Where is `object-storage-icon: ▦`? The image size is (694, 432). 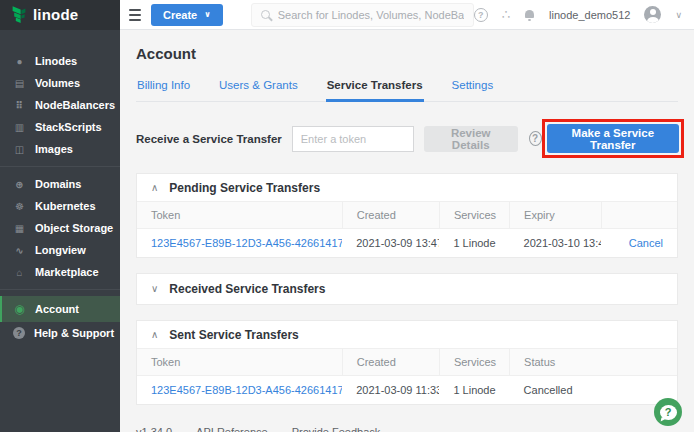 object-storage-icon: ▦ is located at coordinates (20, 228).